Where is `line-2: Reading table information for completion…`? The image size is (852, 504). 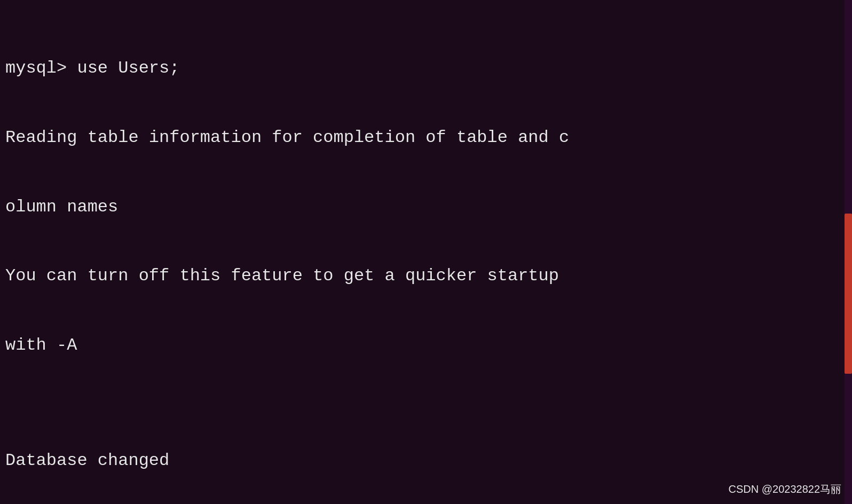 line-2: Reading table information for completion… is located at coordinates (426, 138).